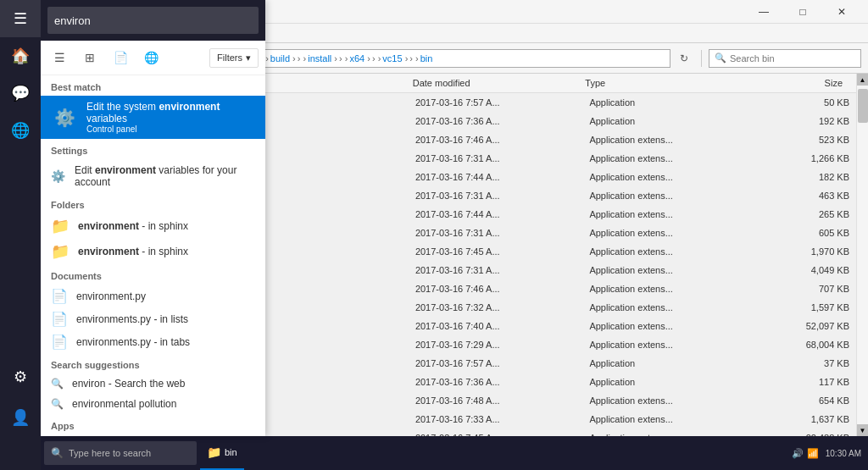  What do you see at coordinates (684, 58) in the screenshot?
I see `refresh-button: ↻` at bounding box center [684, 58].